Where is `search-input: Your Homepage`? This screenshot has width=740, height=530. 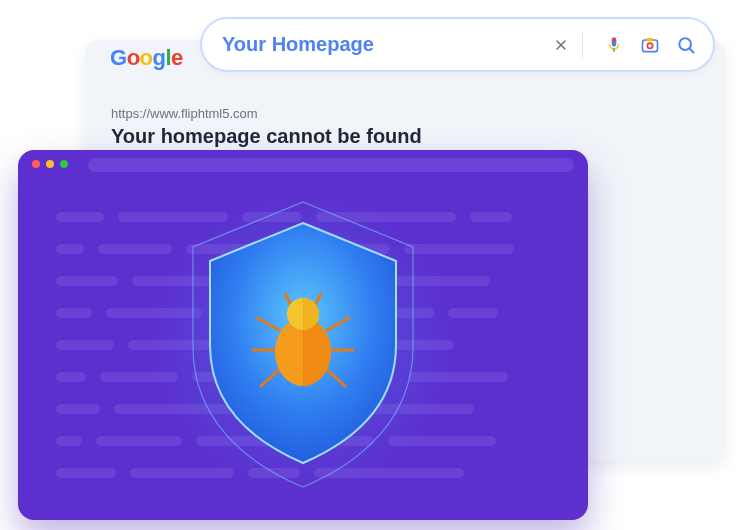
search-input: Your Homepage is located at coordinates (379, 44).